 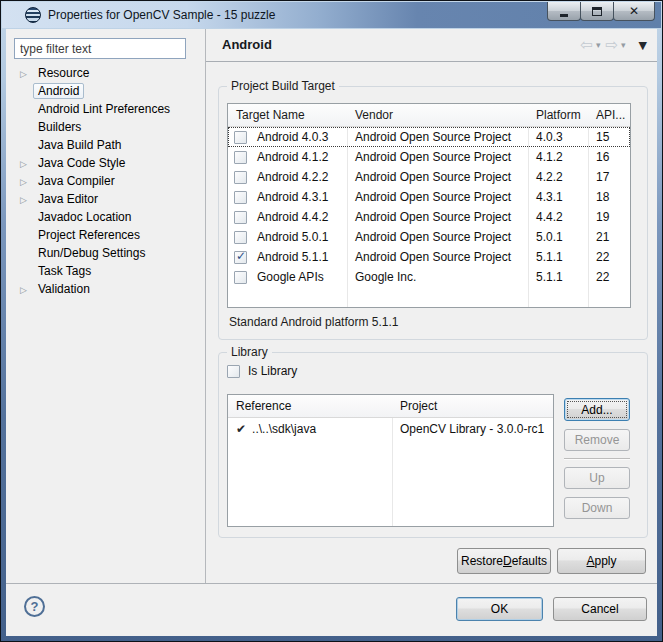 What do you see at coordinates (597, 478) in the screenshot?
I see `up-button: Up` at bounding box center [597, 478].